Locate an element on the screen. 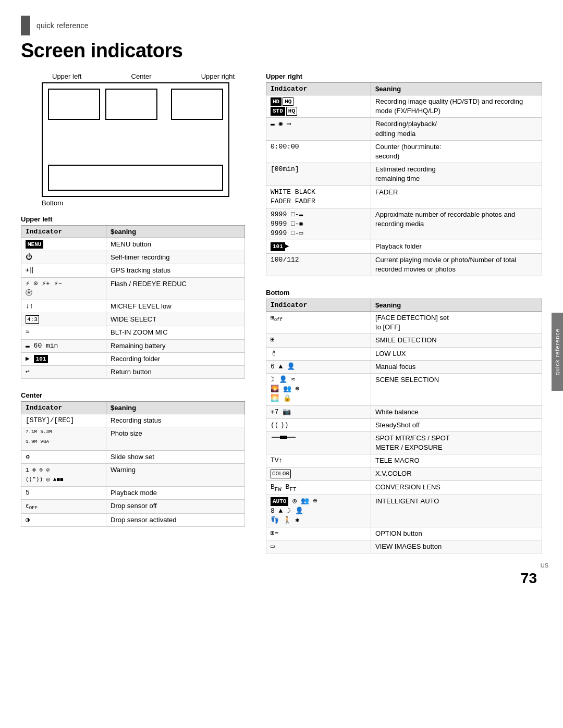 This screenshot has height=728, width=563. diagram-labels: Upper left Center Upper right is located at coordinates (133, 76).